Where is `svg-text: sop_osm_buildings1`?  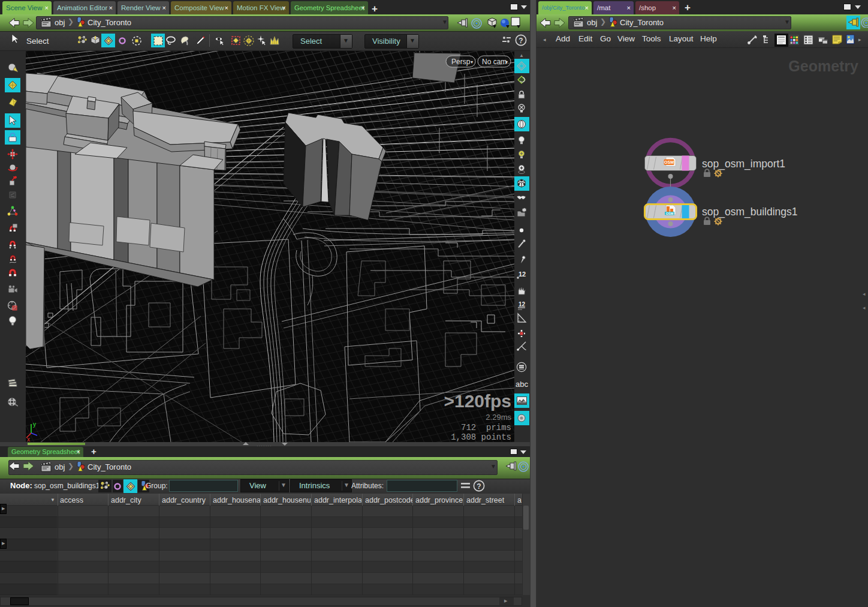 svg-text: sop_osm_buildings1 is located at coordinates (750, 212).